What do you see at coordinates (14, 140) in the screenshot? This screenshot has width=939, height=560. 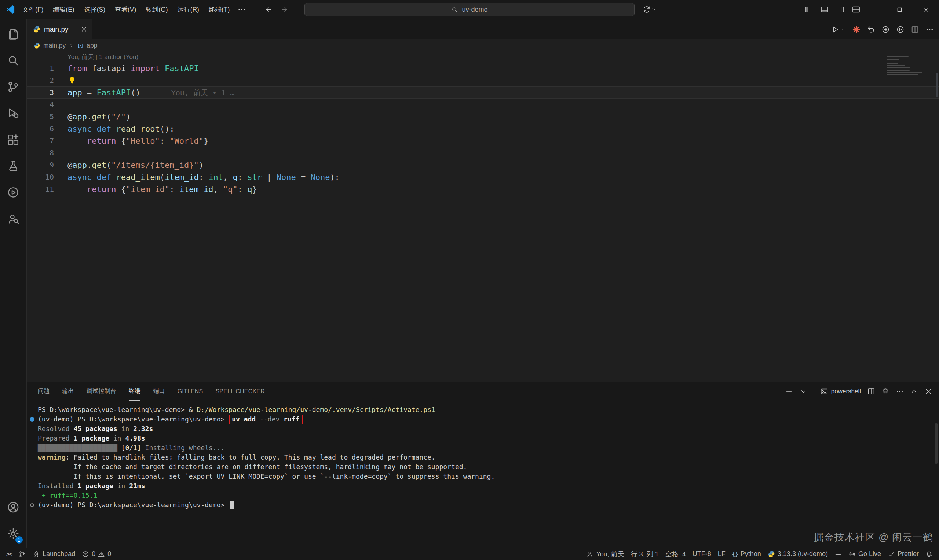 I see `activity-item-extensions` at bounding box center [14, 140].